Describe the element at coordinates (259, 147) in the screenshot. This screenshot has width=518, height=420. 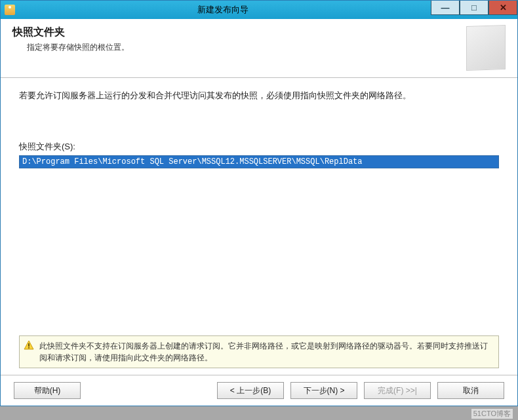
I see `snapshot-folder-label: 快照文件夹(S):` at that location.